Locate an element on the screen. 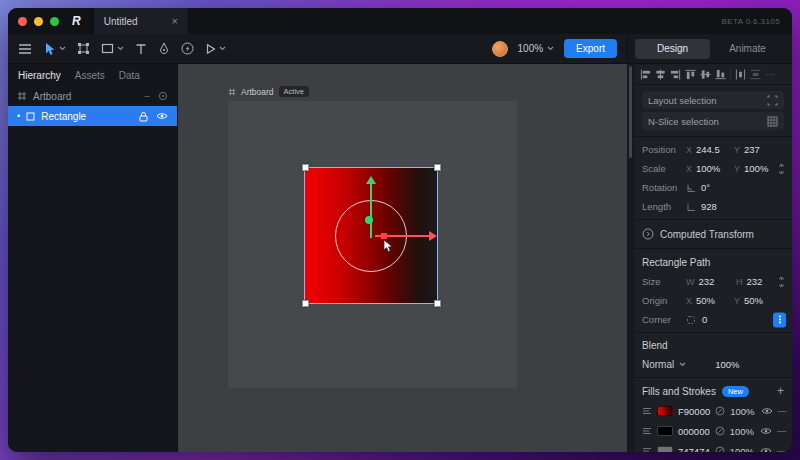  scrollbar-thumb is located at coordinates (630, 112).